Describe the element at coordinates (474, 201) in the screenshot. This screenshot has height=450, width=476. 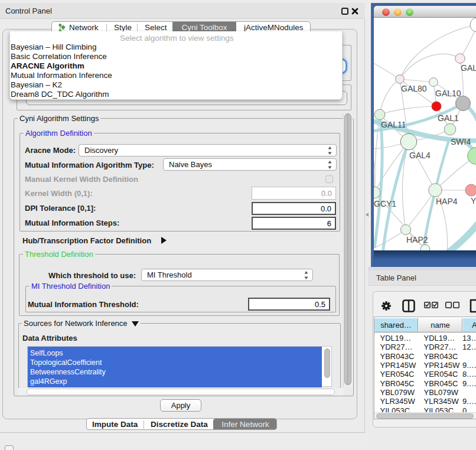
I see `svg-text: Y` at that location.